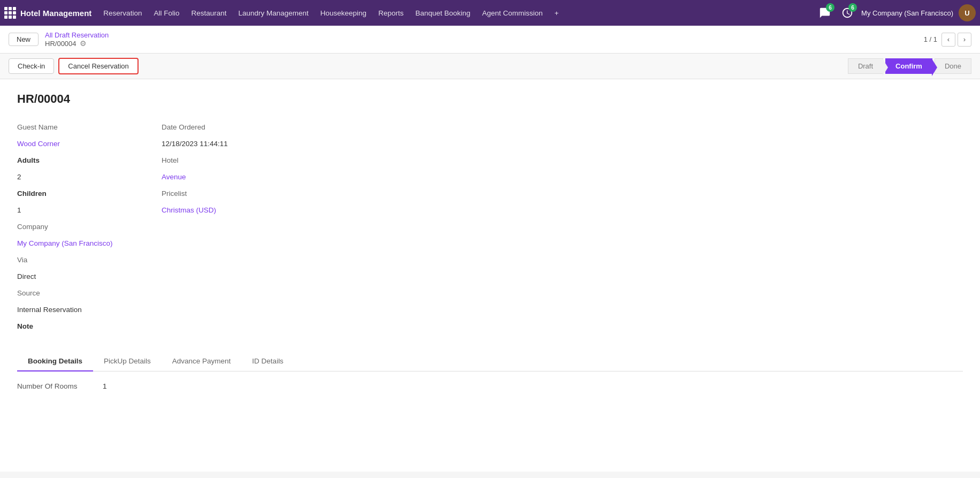  Describe the element at coordinates (81, 260) in the screenshot. I see `via-label: Via` at that location.